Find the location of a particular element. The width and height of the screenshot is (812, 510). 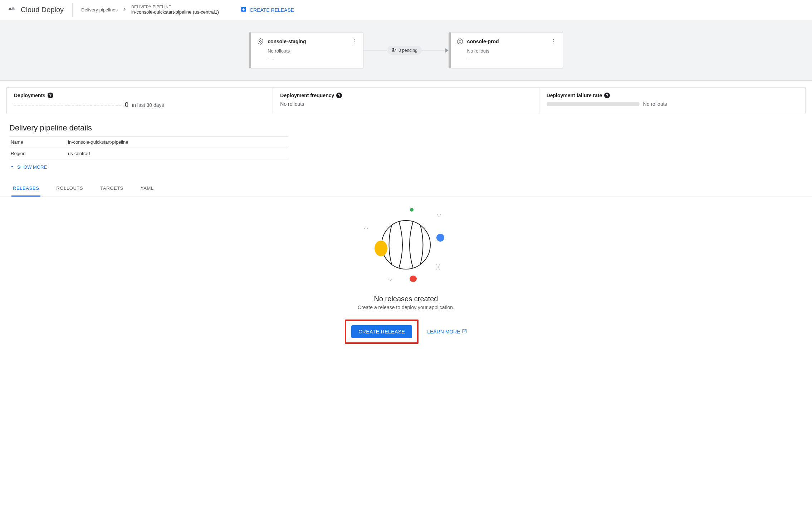

pipeline-stage-panel: console-staging ⋮ No rollouts — 0 pendin… is located at coordinates (406, 50).